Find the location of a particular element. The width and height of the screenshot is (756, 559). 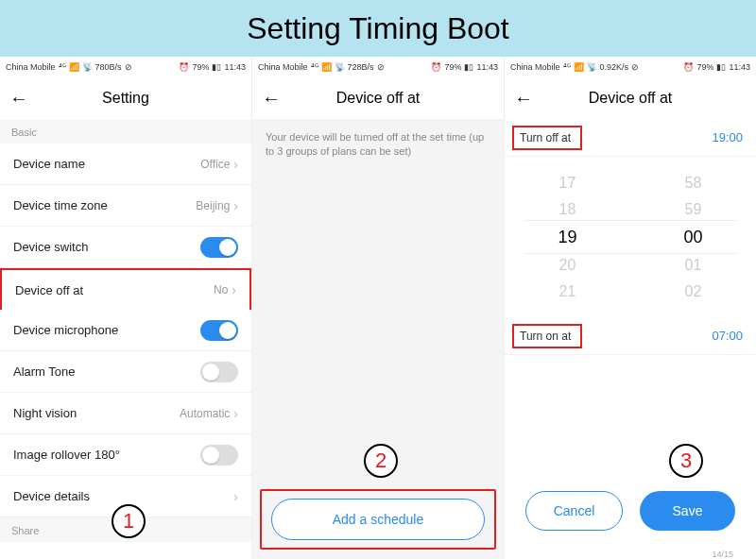

row-turn-off-at: Turn off at 19:00 is located at coordinates (630, 138).